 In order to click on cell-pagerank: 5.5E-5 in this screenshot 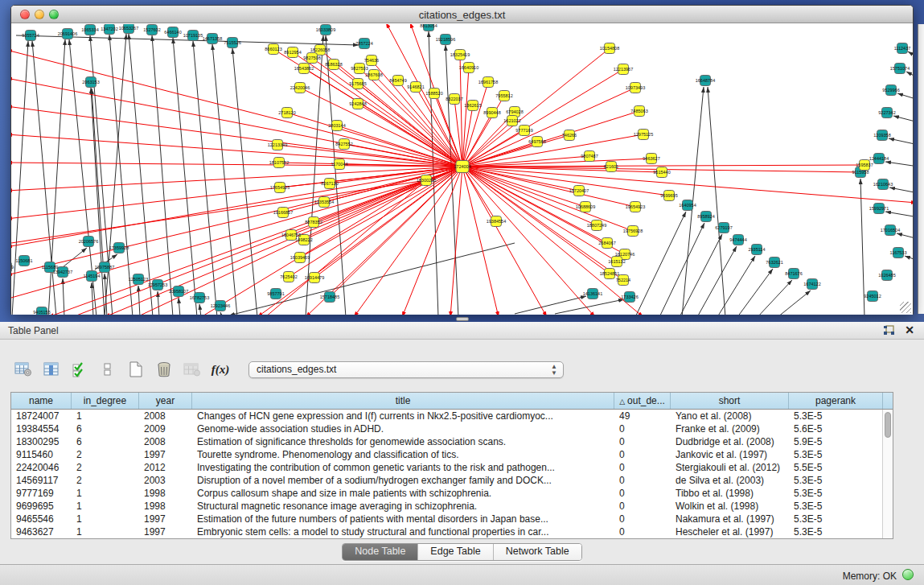, I will do `click(836, 468)`.